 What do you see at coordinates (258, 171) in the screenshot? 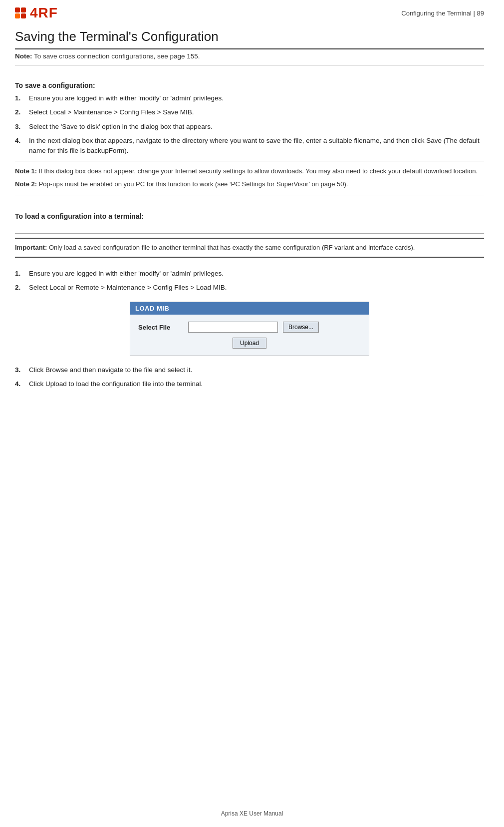
I see `save-note1-text: If this dialog box does not appear, chan…` at bounding box center [258, 171].